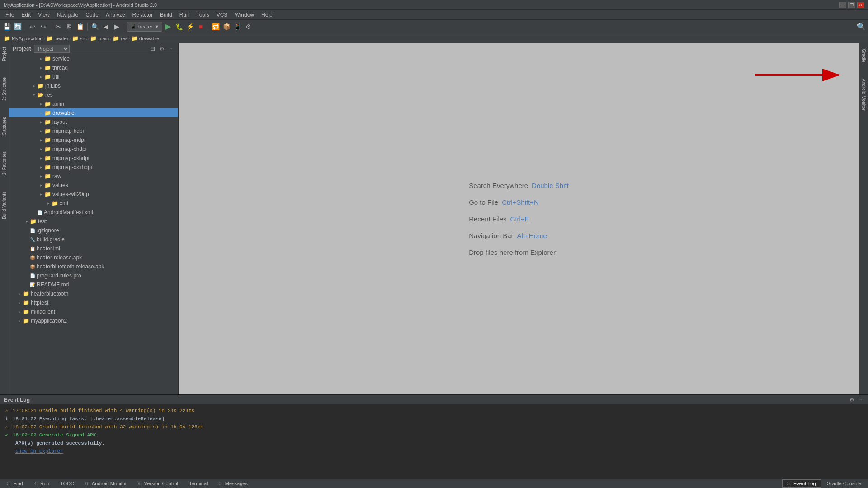 This screenshot has width=868, height=488. I want to click on menu-build: Build, so click(166, 15).